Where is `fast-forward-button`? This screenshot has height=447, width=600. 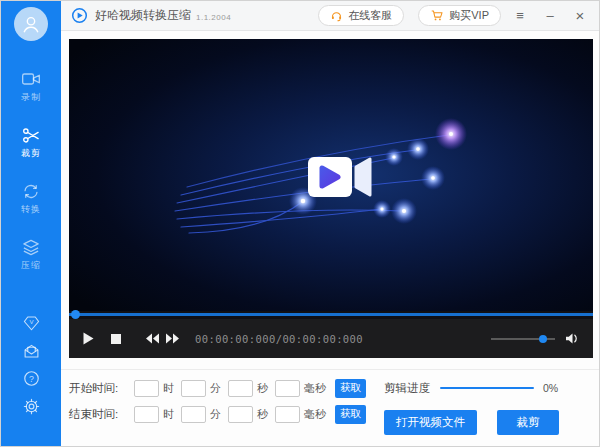 fast-forward-button is located at coordinates (172, 338).